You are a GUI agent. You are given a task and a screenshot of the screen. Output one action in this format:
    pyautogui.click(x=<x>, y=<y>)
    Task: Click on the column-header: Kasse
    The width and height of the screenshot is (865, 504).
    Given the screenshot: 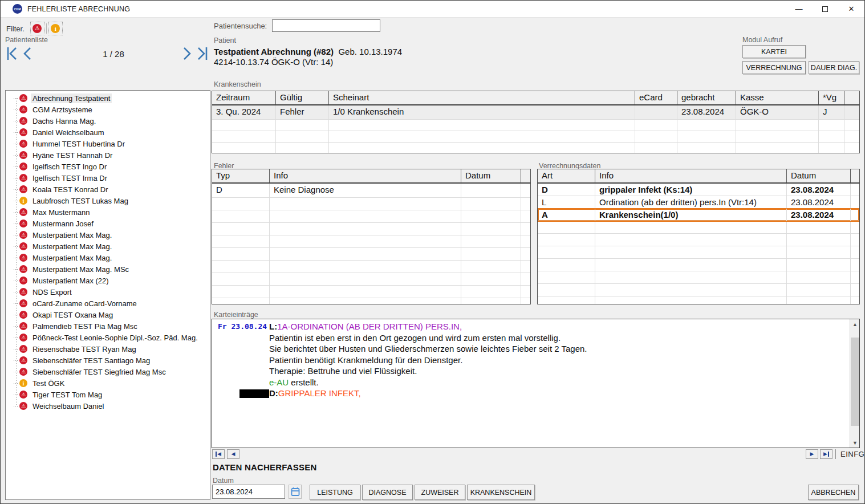 What is the action you would take?
    pyautogui.click(x=778, y=98)
    